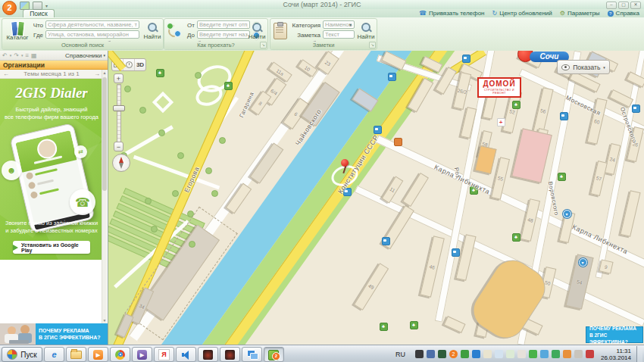 The height and width of the screenshot is (362, 644). I want to click on contact-icon: ☻, so click(11, 170).